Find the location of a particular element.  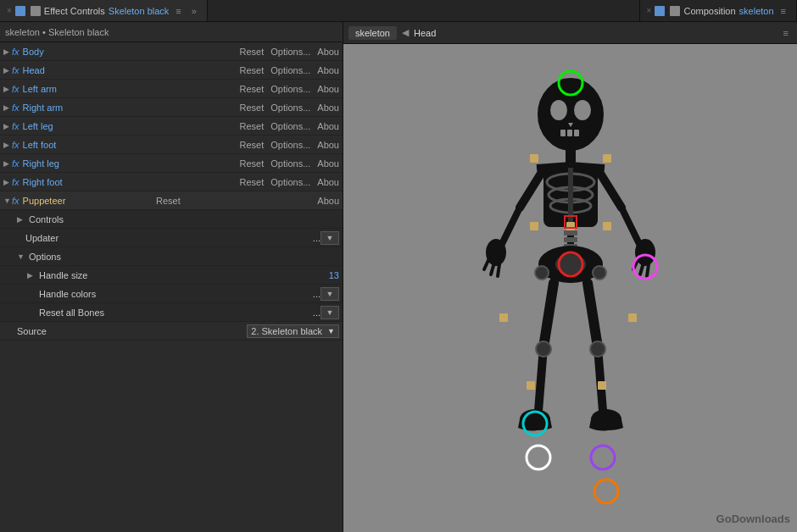

tab-composition: × Composition skeleton ≡ is located at coordinates (718, 10).